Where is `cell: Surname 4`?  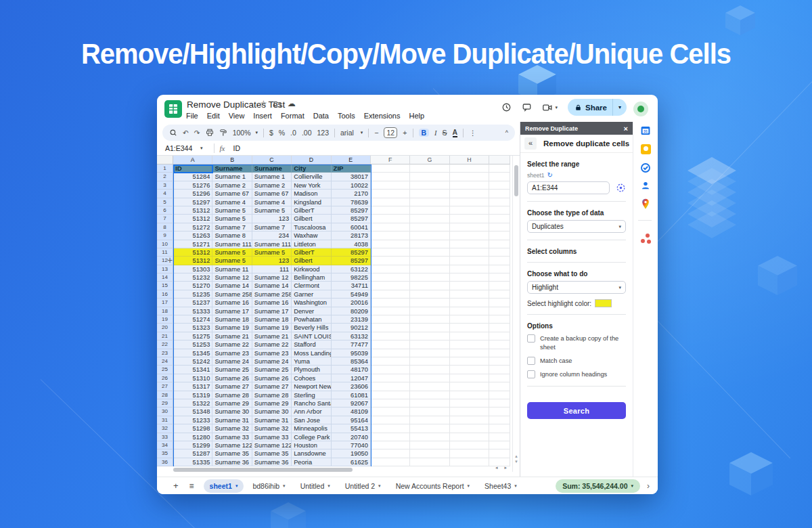
cell: Surname 4 is located at coordinates (272, 202).